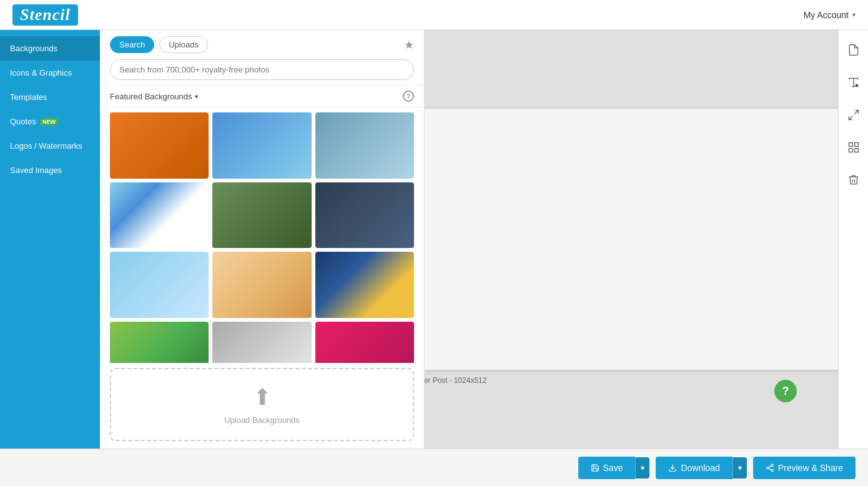 This screenshot has height=486, width=868. I want to click on sidebar-item-templates: Templates, so click(50, 97).